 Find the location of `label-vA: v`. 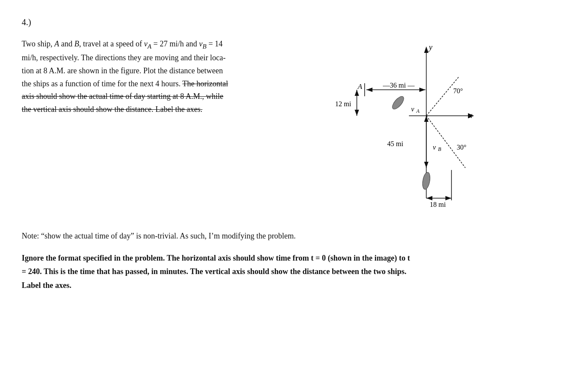

label-vA: v is located at coordinates (413, 109).